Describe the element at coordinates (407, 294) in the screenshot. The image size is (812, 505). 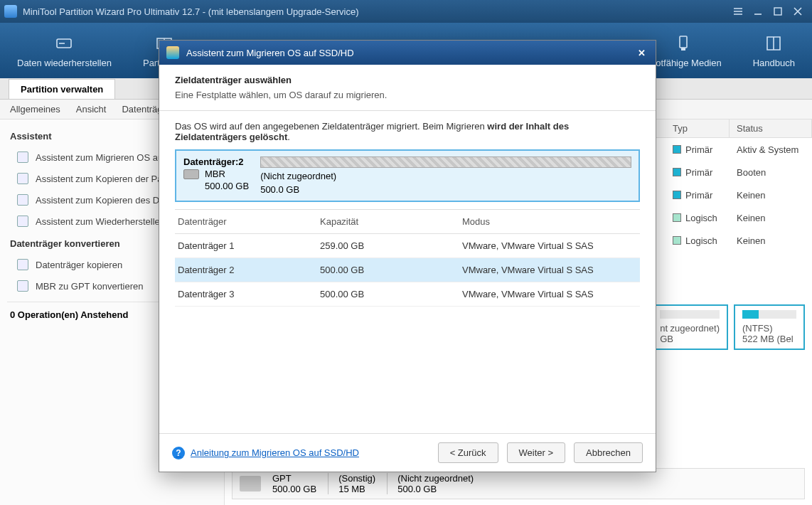
I see `disk-list-row: Datenträger 3500.00 GBVMware, VMware Vir…` at that location.